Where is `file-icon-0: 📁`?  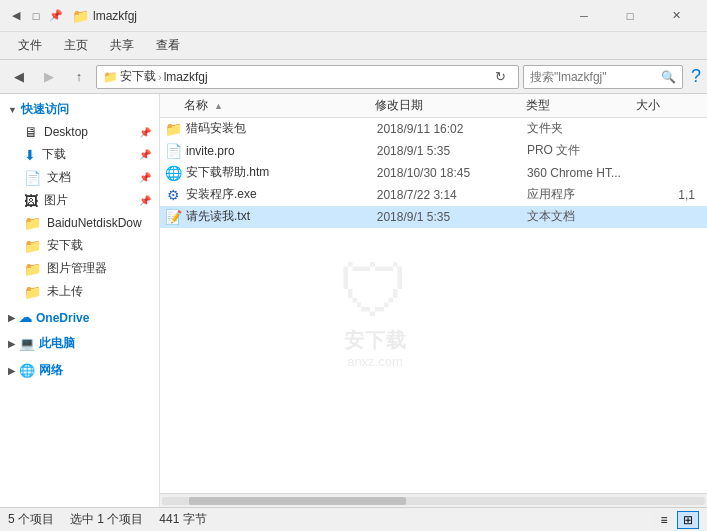 file-icon-0: 📁 is located at coordinates (173, 129).